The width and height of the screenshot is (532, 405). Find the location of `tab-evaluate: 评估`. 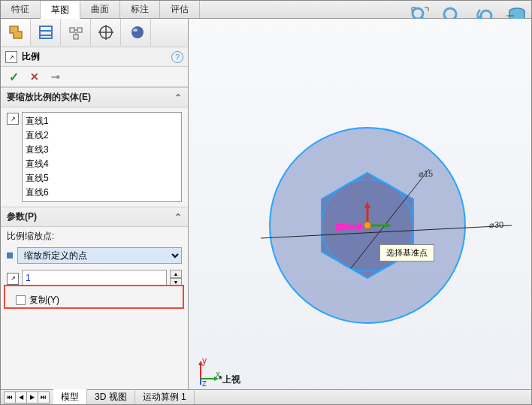

tab-evaluate: 评估 is located at coordinates (180, 9).